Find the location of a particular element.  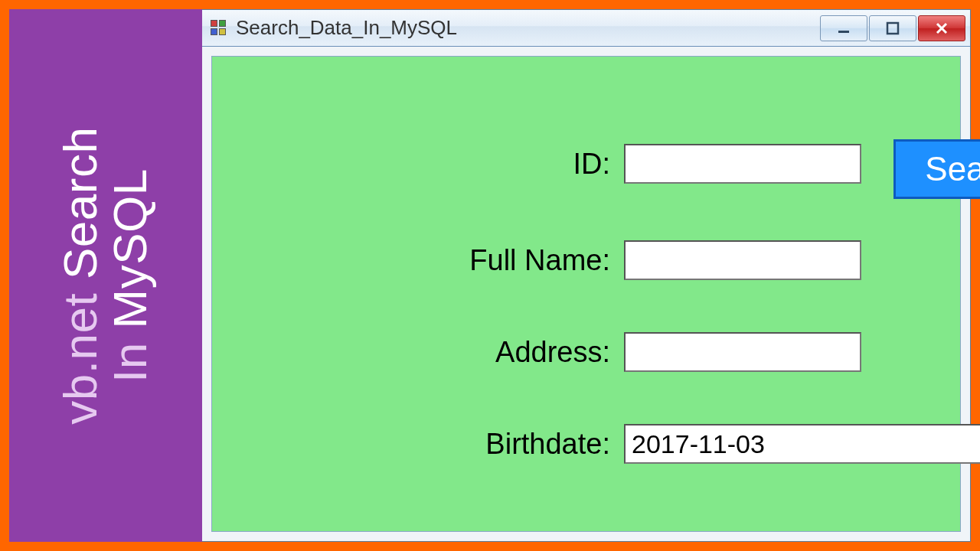

close-button is located at coordinates (942, 28).